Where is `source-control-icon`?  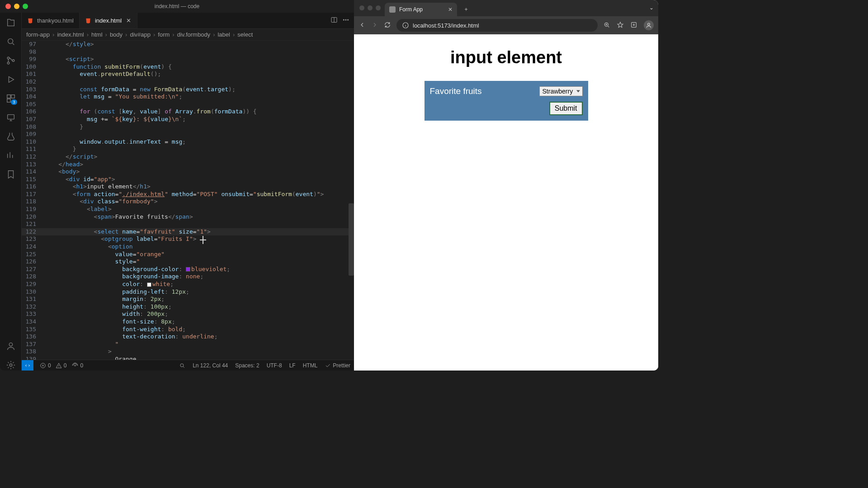 source-control-icon is located at coordinates (11, 61).